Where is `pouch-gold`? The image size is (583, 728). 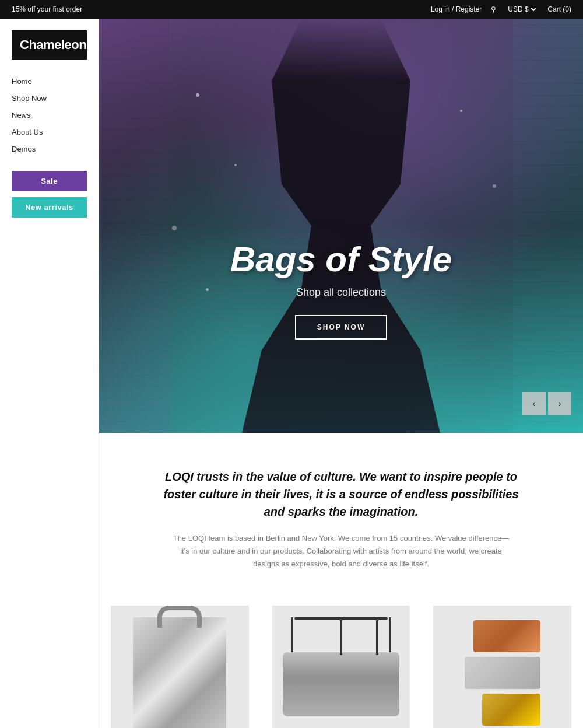 pouch-gold is located at coordinates (511, 709).